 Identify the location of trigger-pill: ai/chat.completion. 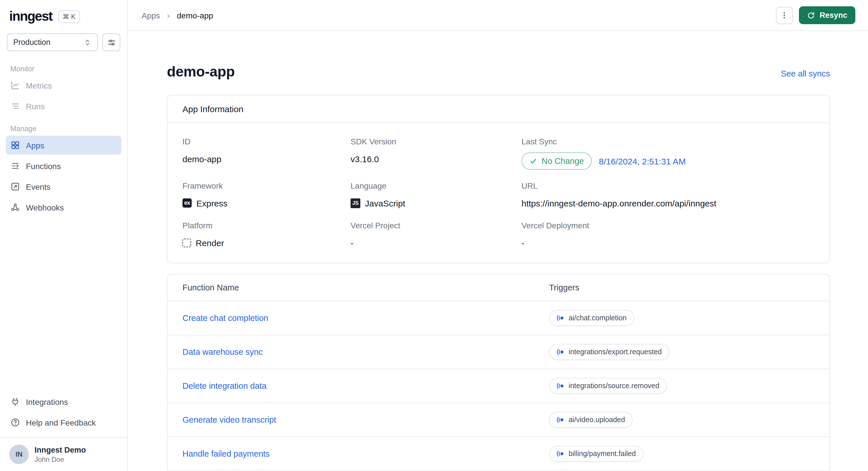
(592, 318).